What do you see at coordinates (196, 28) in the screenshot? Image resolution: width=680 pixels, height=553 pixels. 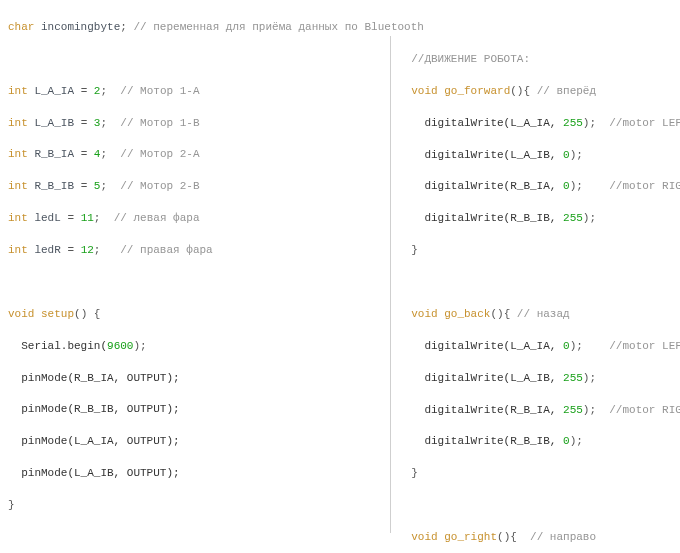 I see `code-line: char incomingbyte; // переменная для при…` at bounding box center [196, 28].